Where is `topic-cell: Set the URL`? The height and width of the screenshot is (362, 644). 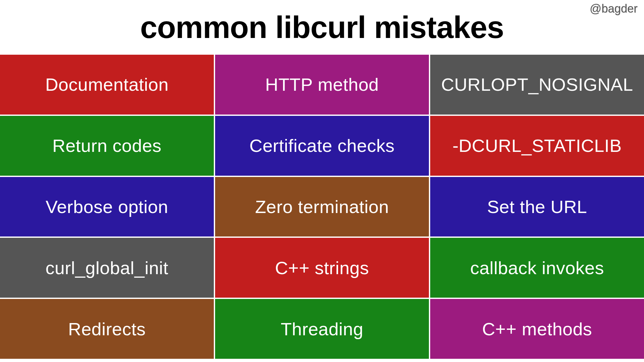
topic-cell: Set the URL is located at coordinates (537, 207).